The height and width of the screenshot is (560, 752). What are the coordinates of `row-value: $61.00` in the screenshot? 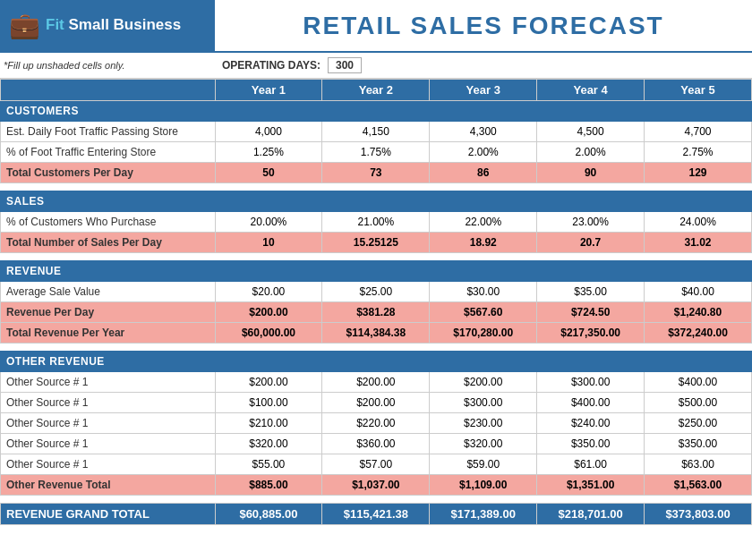 It's located at (591, 465).